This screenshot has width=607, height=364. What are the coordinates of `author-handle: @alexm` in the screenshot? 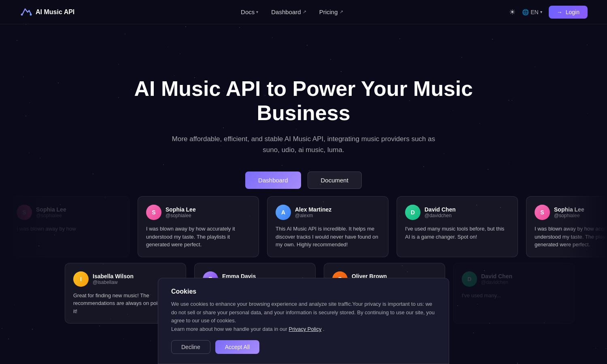 It's located at (313, 216).